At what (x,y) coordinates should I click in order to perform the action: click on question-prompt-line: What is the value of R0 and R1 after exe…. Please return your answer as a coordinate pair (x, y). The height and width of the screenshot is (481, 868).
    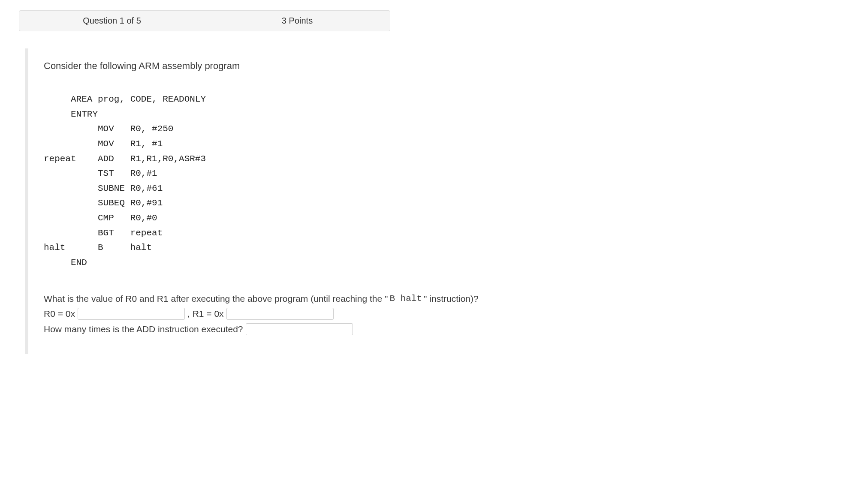
    Looking at the image, I should click on (456, 299).